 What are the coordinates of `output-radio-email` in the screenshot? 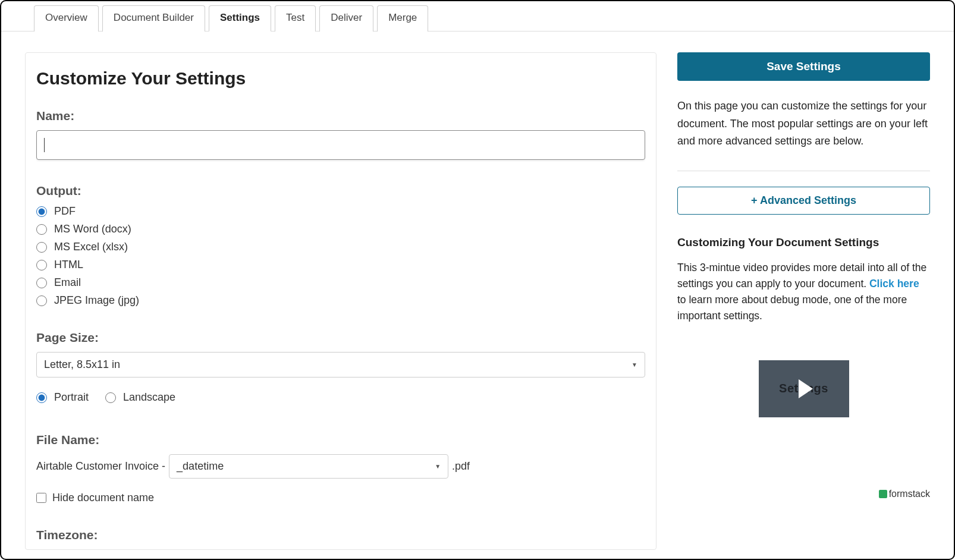 It's located at (42, 283).